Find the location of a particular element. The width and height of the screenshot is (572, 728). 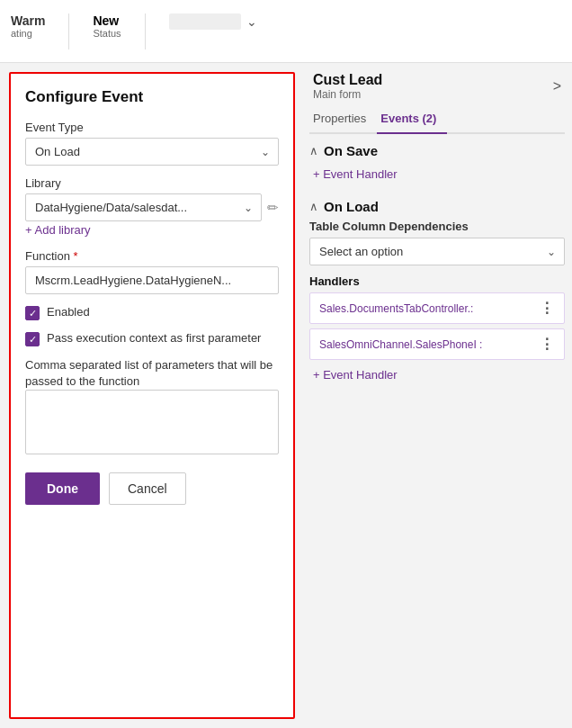

handler-item-2: SalesOmniChannel.SalesPhoneI : ⋮ is located at coordinates (437, 344).